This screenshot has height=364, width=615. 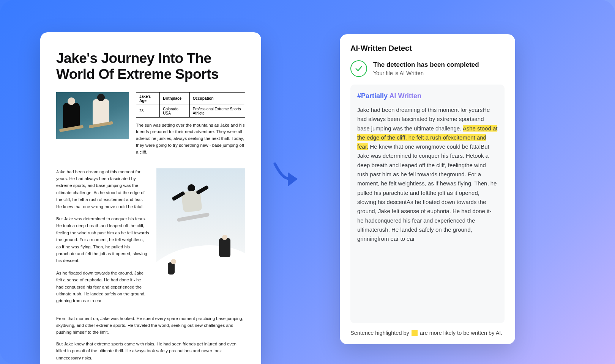 I want to click on intro-paragraph: The sun was setting over the mountains a…, so click(x=191, y=139).